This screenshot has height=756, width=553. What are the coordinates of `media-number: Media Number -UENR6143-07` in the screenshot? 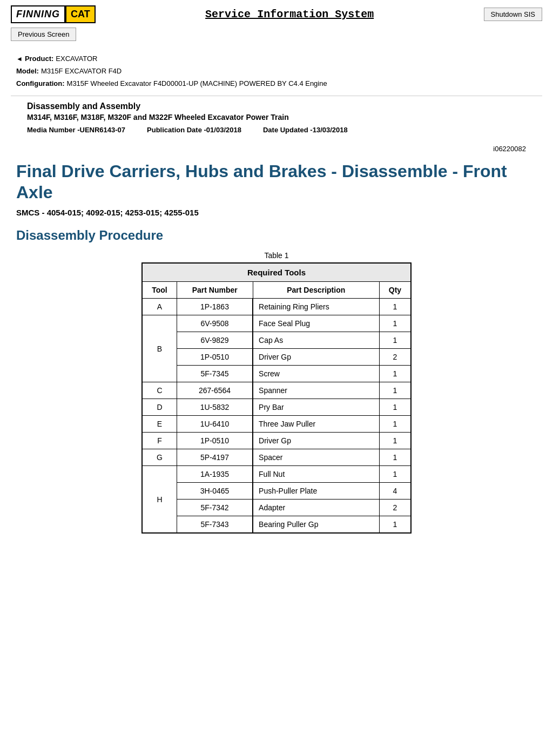 It's located at (76, 130).